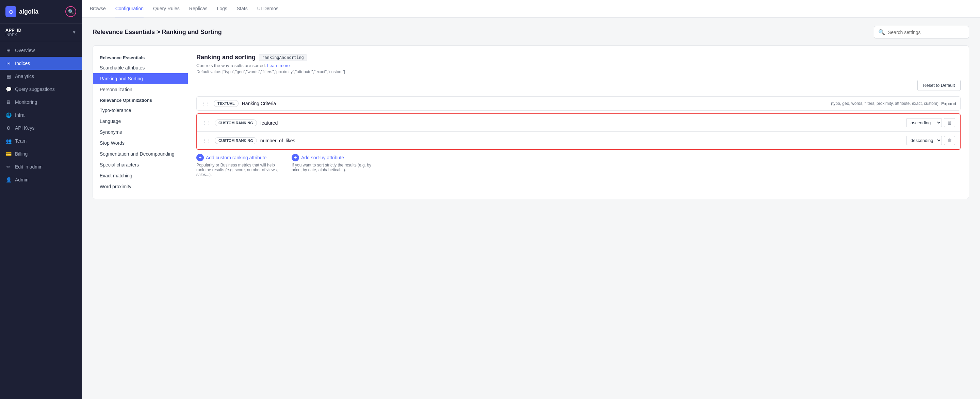  Describe the element at coordinates (578, 104) in the screenshot. I see `textual-ranking-row: ⋮⋮ TEXTUAL Ranking Criteria (typo, geo, …` at that location.